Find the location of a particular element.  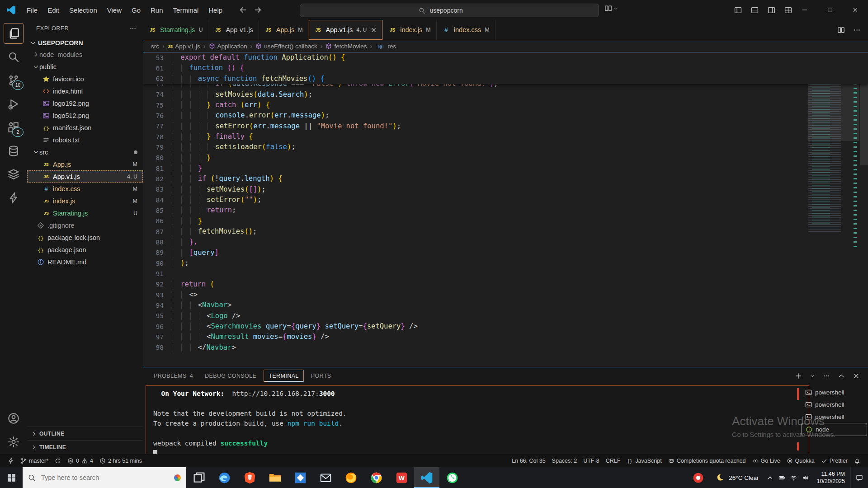

activity-manage is located at coordinates (14, 442).